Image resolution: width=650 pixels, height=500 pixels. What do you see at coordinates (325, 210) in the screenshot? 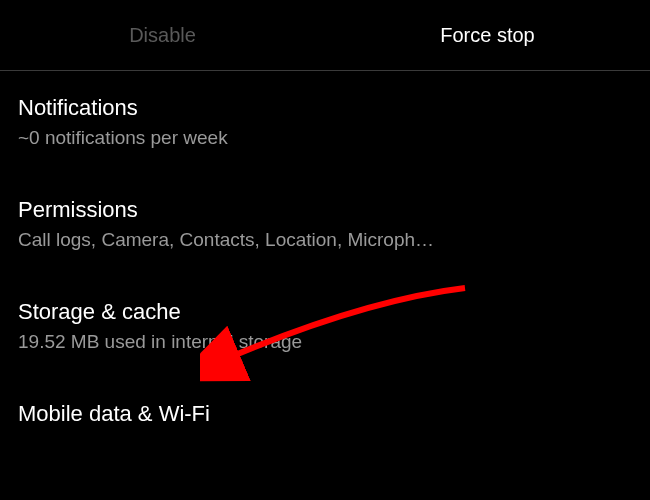
I see `permissions-title: Permissions` at bounding box center [325, 210].